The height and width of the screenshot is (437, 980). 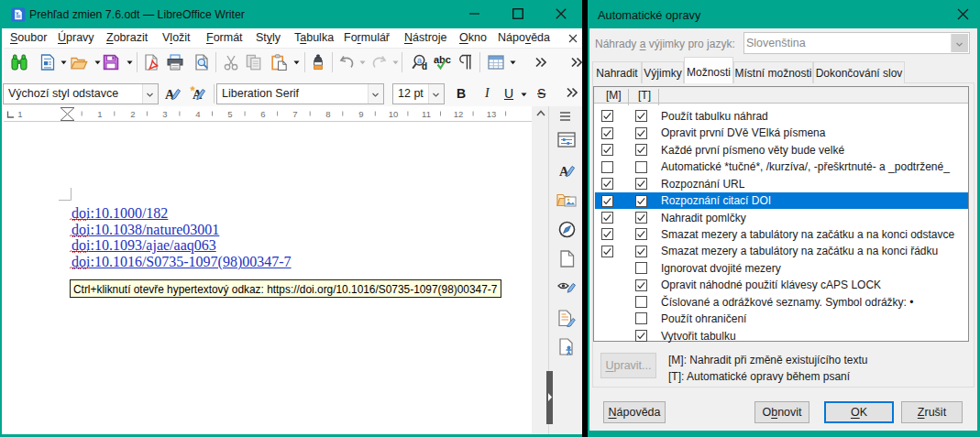 What do you see at coordinates (424, 66) in the screenshot?
I see `svg-text: d` at bounding box center [424, 66].